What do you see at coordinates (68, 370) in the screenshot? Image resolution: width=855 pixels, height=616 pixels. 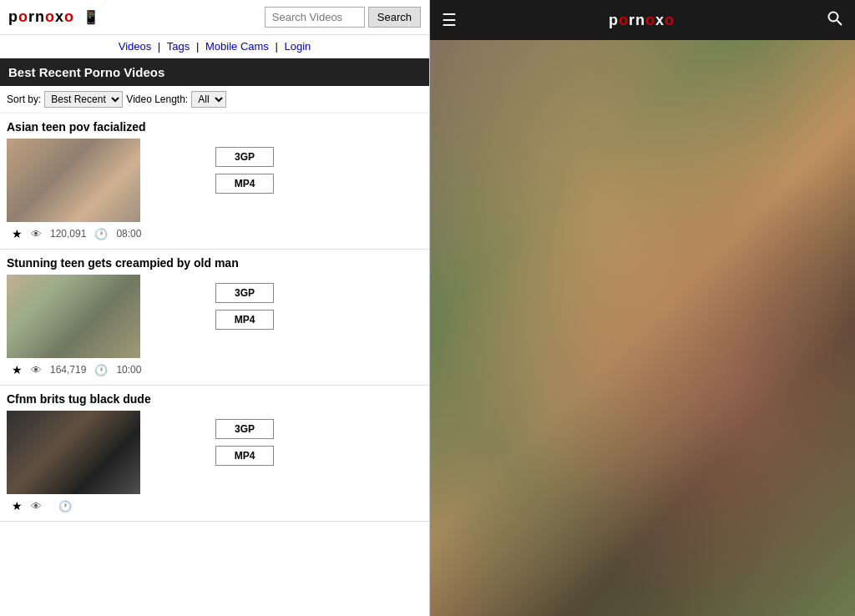 I see `view-count: 164,719` at bounding box center [68, 370].